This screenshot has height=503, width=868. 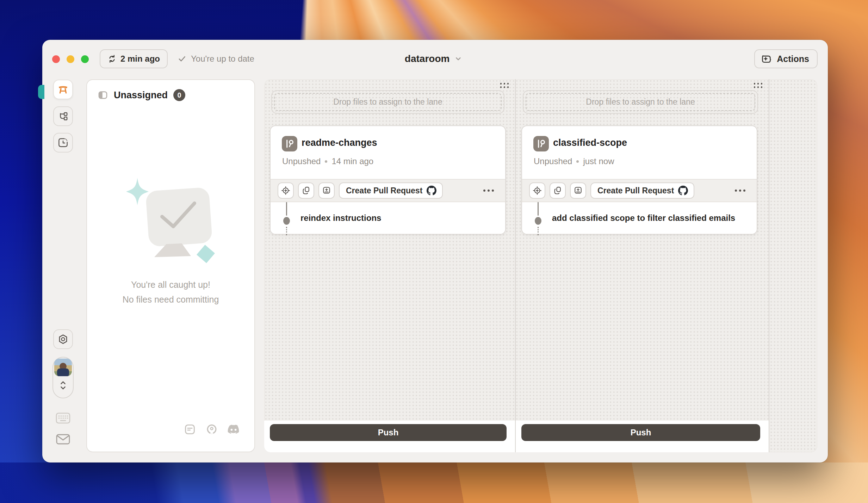 I want to click on switch-profile-button, so click(x=63, y=385).